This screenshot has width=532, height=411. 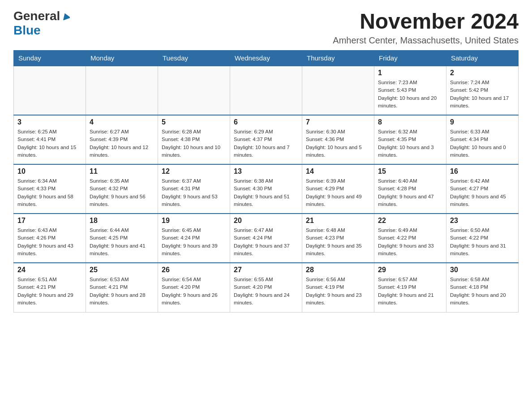 I want to click on day-info: Sunrise: 6:47 AM Sunset: 4:24 PM Dayligh…, so click(x=266, y=242).